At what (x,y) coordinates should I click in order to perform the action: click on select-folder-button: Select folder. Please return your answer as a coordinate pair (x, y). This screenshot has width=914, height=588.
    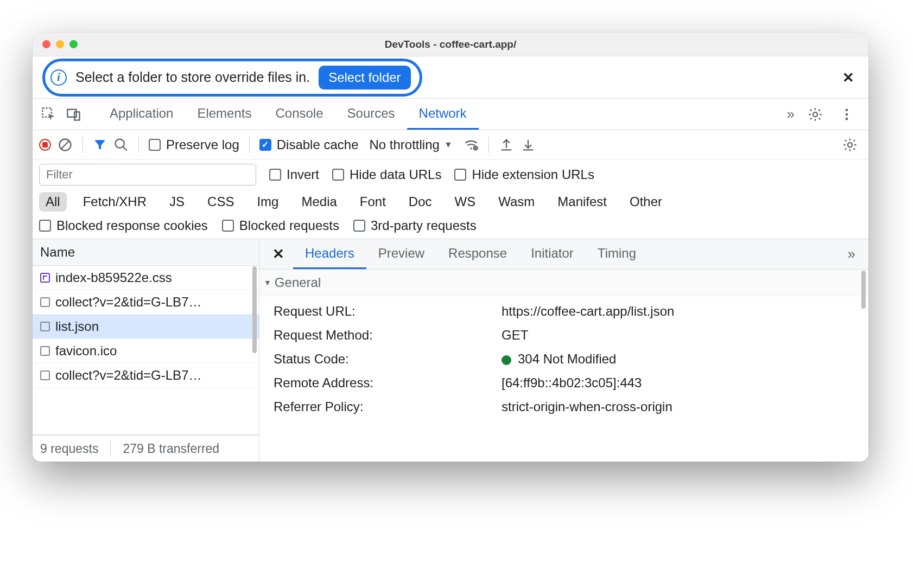
    Looking at the image, I should click on (365, 78).